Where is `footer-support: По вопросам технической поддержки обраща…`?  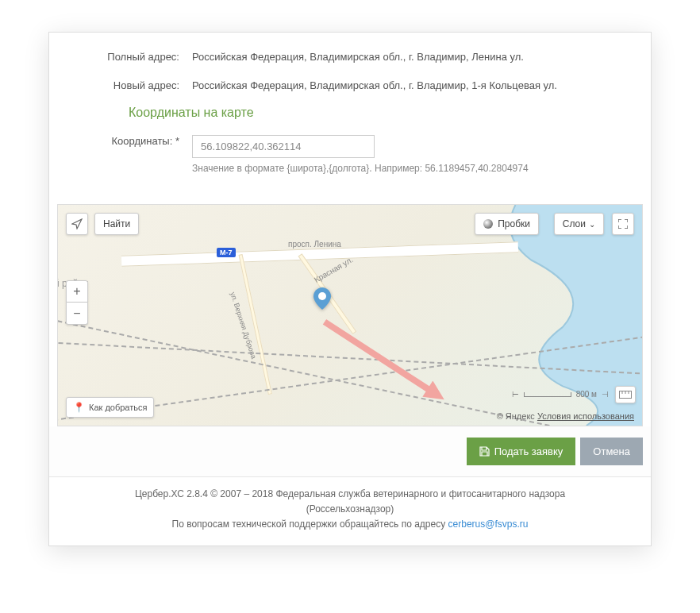
footer-support: По вопросам технической поддержки обраща… is located at coordinates (350, 524).